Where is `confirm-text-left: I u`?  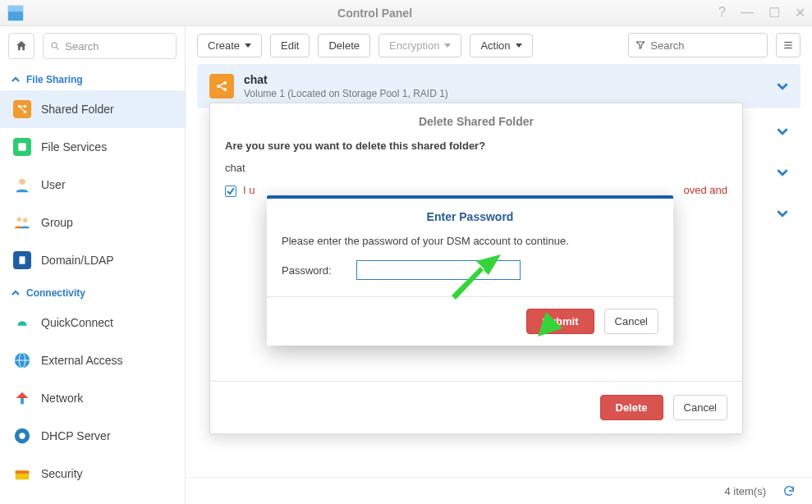
confirm-text-left: I u is located at coordinates (249, 190).